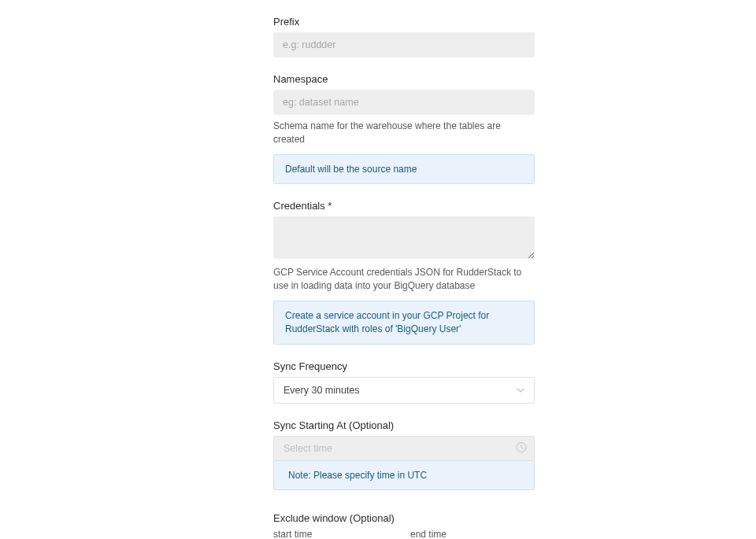 The width and height of the screenshot is (756, 539). Describe the element at coordinates (404, 45) in the screenshot. I see `prefix-input` at that location.